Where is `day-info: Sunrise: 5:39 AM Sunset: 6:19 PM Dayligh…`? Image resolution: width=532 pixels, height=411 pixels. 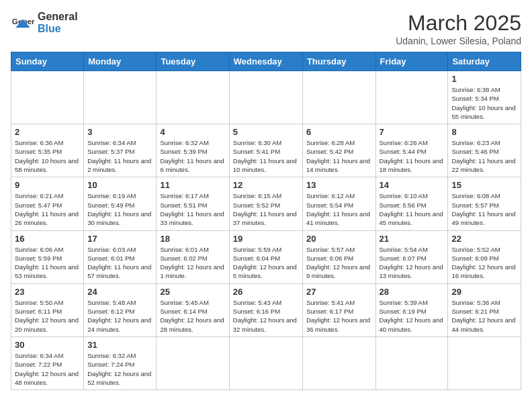 day-info: Sunrise: 5:39 AM Sunset: 6:19 PM Dayligh… is located at coordinates (412, 316).